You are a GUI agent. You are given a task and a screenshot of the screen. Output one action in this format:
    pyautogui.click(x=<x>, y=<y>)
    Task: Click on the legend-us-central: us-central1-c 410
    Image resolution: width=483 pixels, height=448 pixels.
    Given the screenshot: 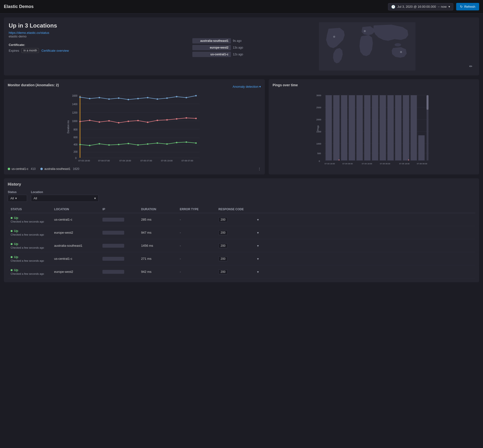 What is the action you would take?
    pyautogui.click(x=22, y=169)
    